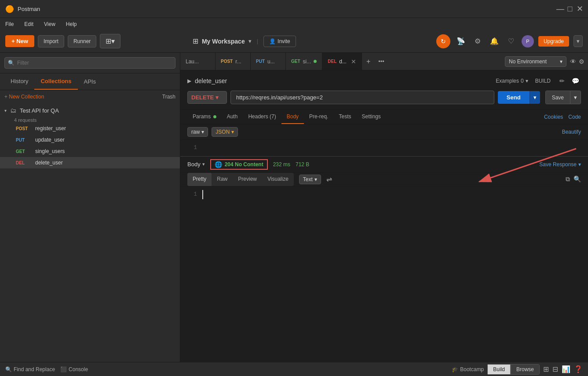 The width and height of the screenshot is (588, 376). What do you see at coordinates (509, 41) in the screenshot?
I see `toolbar-right: ↻ 📡 ⚙ 🔔 ♡ P Upgrade ▾` at bounding box center [509, 41].